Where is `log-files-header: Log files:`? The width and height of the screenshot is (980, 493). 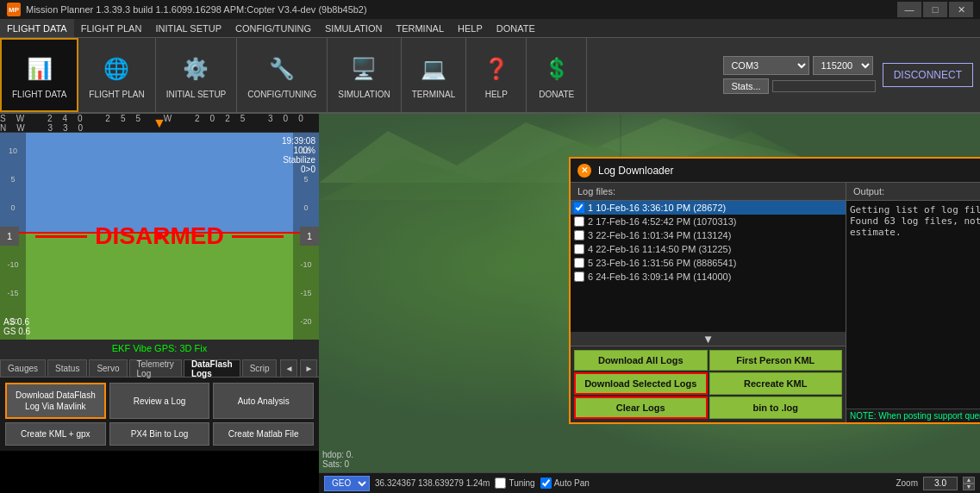
log-files-header: Log files: is located at coordinates (708, 191).